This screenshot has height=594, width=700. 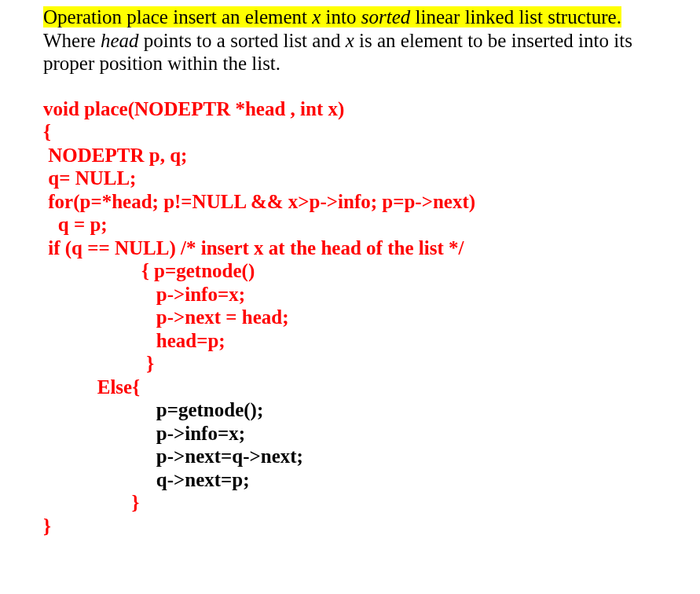 What do you see at coordinates (193, 108) in the screenshot?
I see `code-line-01: void place(NODEPTR *head , int x)` at bounding box center [193, 108].